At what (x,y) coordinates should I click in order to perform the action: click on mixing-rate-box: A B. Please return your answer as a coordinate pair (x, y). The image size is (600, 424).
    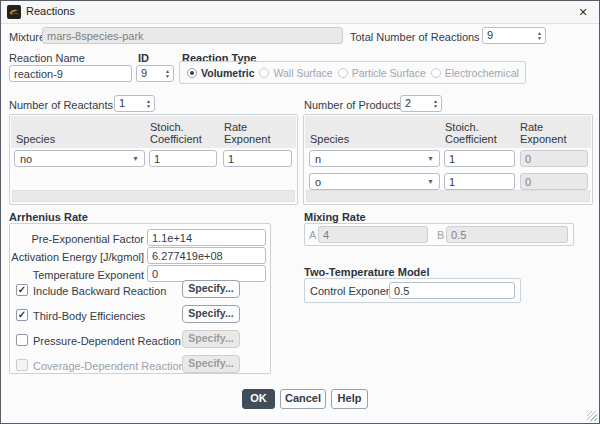
    Looking at the image, I should click on (439, 234).